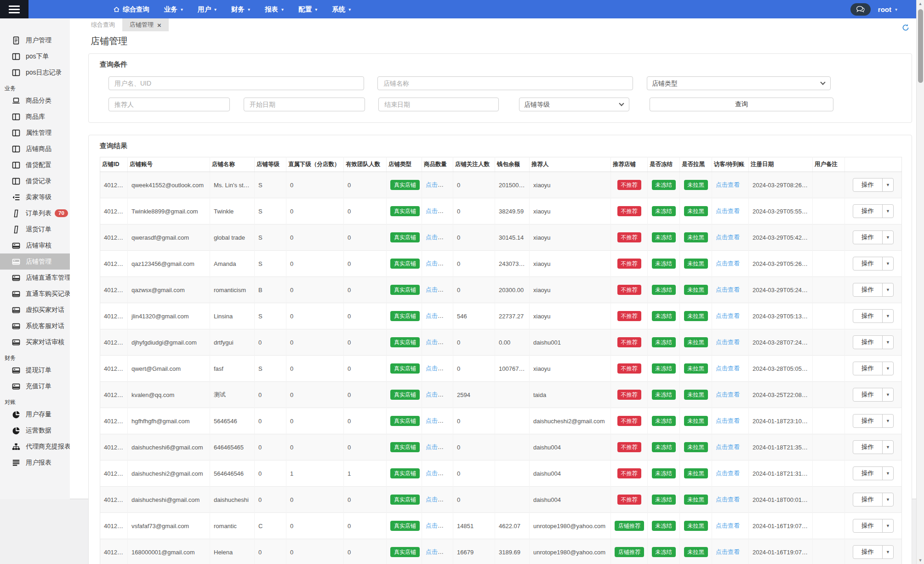 The height and width of the screenshot is (564, 924). I want to click on shop-name-input, so click(505, 83).